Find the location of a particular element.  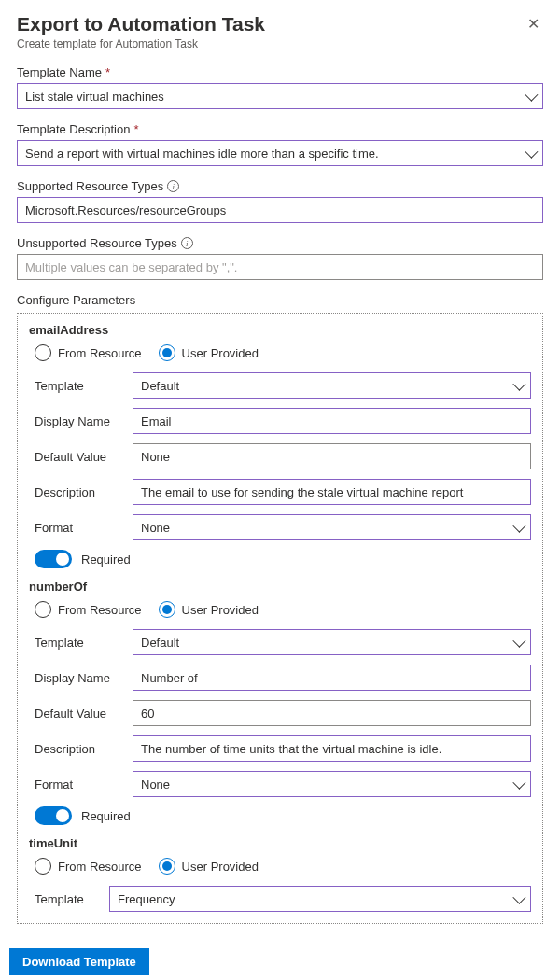

unsupported-types-input: Multiple values can be separated by ",". is located at coordinates (280, 267).